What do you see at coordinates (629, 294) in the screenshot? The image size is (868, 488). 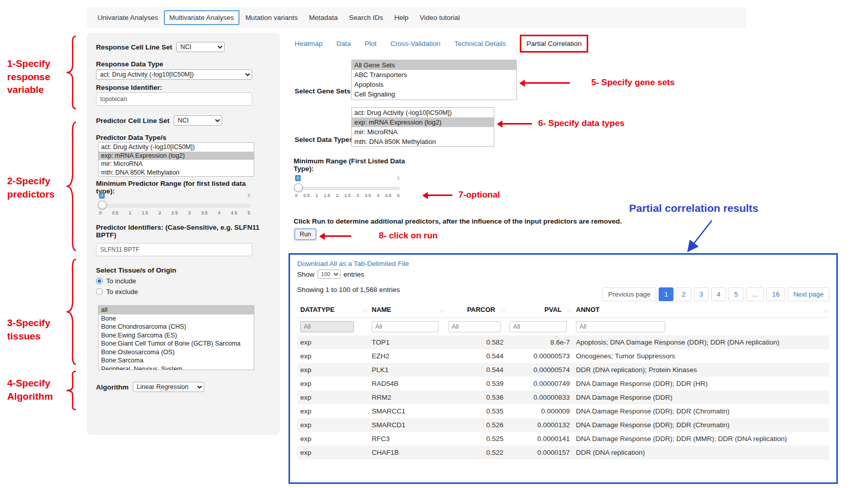 I see `previous-page-button: Previous page` at bounding box center [629, 294].